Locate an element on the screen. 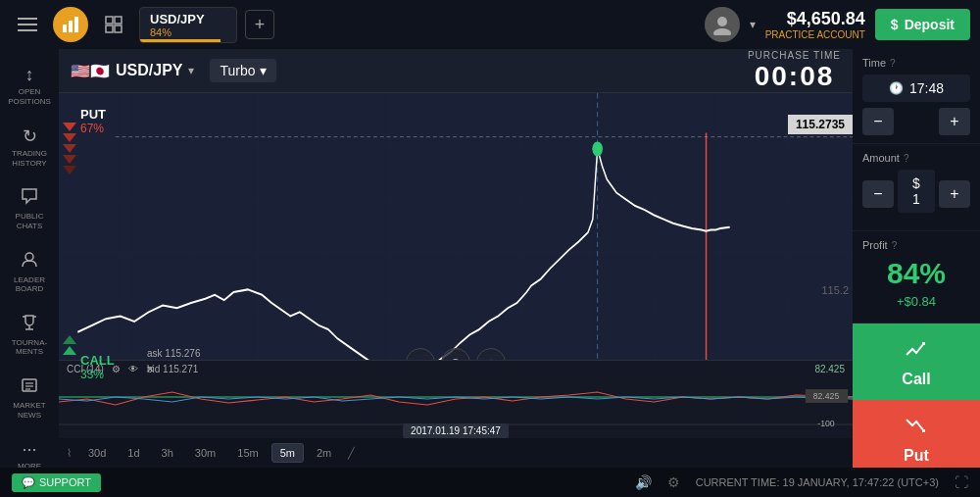  call-arrows is located at coordinates (70, 345).